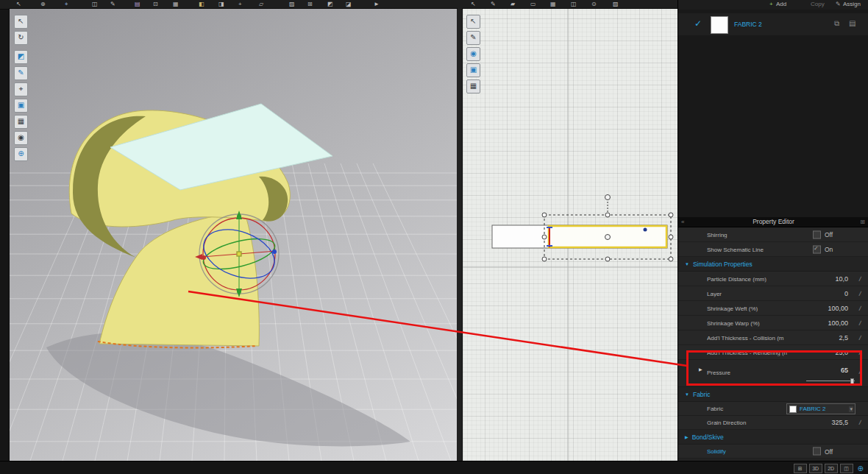 The height and width of the screenshot is (474, 868). Describe the element at coordinates (21, 57) in the screenshot. I see `avatar-icon: ◩` at that location.